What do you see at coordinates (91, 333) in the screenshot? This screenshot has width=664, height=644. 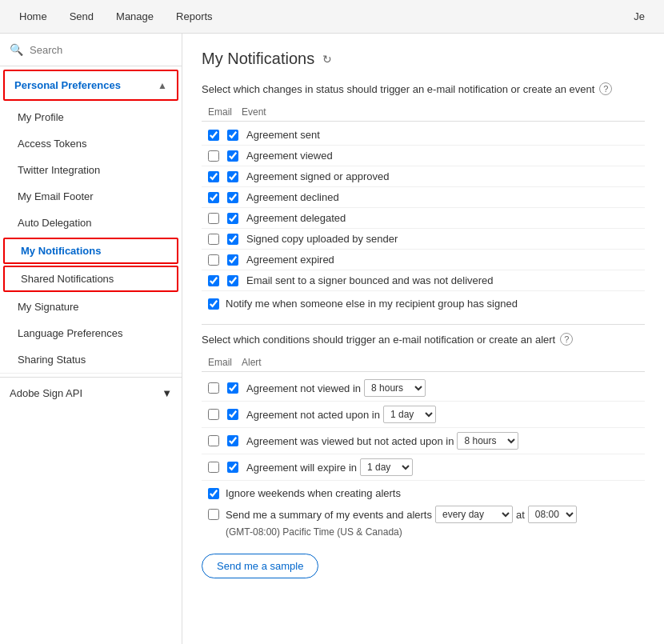 I see `sidebar-item-language-preferences: Language Preferences` at bounding box center [91, 333].